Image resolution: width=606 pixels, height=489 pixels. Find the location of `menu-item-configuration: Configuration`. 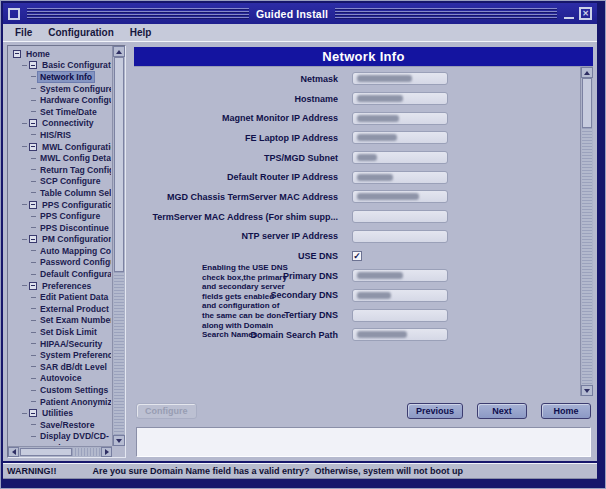

menu-item-configuration: Configuration is located at coordinates (81, 32).